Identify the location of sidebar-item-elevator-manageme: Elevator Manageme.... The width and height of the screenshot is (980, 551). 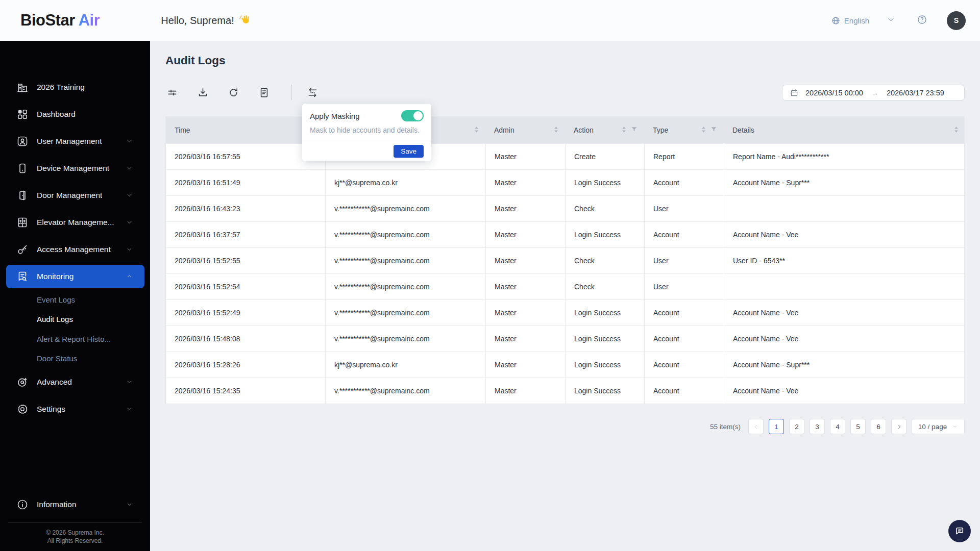
(75, 222).